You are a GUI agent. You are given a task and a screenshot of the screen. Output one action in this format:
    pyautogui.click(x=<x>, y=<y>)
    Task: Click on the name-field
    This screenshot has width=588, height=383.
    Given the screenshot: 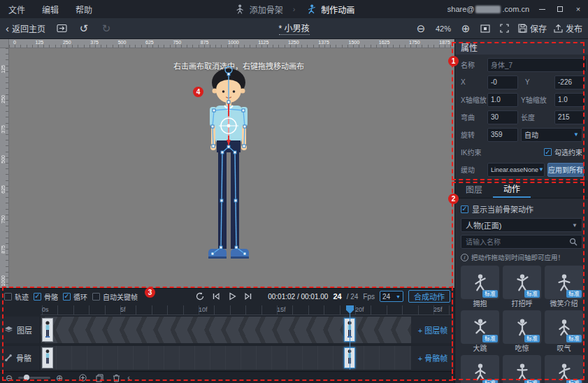 What is the action you would take?
    pyautogui.click(x=537, y=65)
    